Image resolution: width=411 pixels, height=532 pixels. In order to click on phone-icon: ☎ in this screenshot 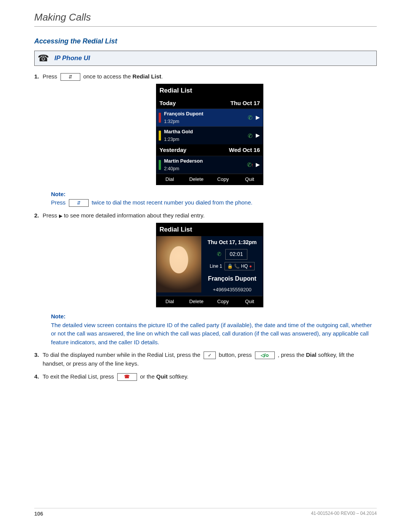, I will do `click(43, 58)`.